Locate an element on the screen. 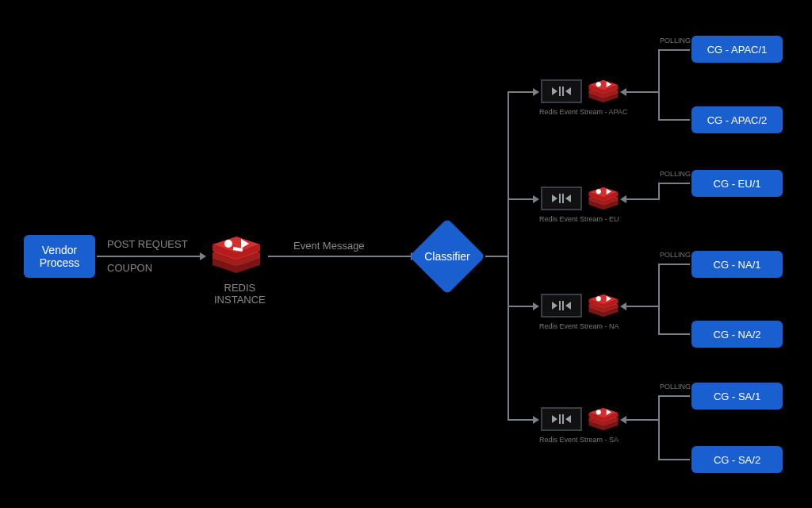 This screenshot has width=812, height=508. arrow-to-stream-sa is located at coordinates (536, 420).